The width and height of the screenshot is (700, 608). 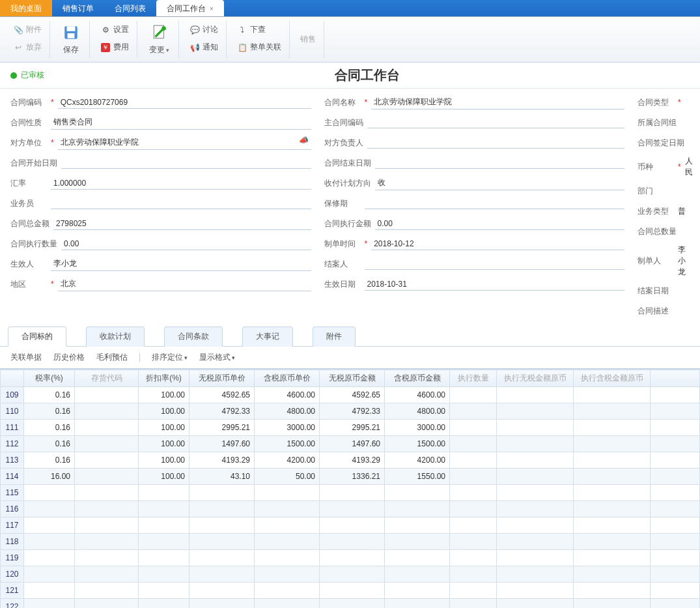 I want to click on subtab-payment: 收款计划, so click(x=115, y=336).